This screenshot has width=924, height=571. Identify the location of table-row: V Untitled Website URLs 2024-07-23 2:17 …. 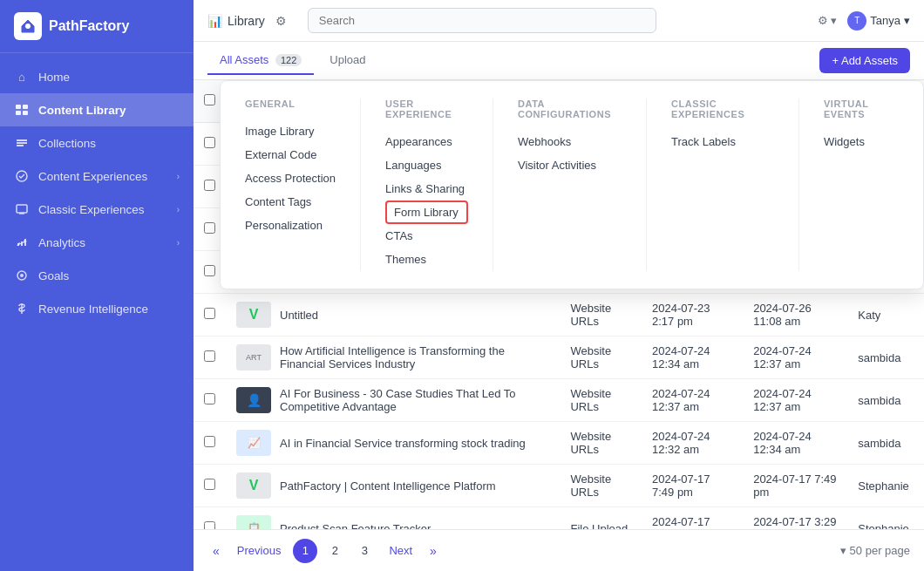
(559, 316).